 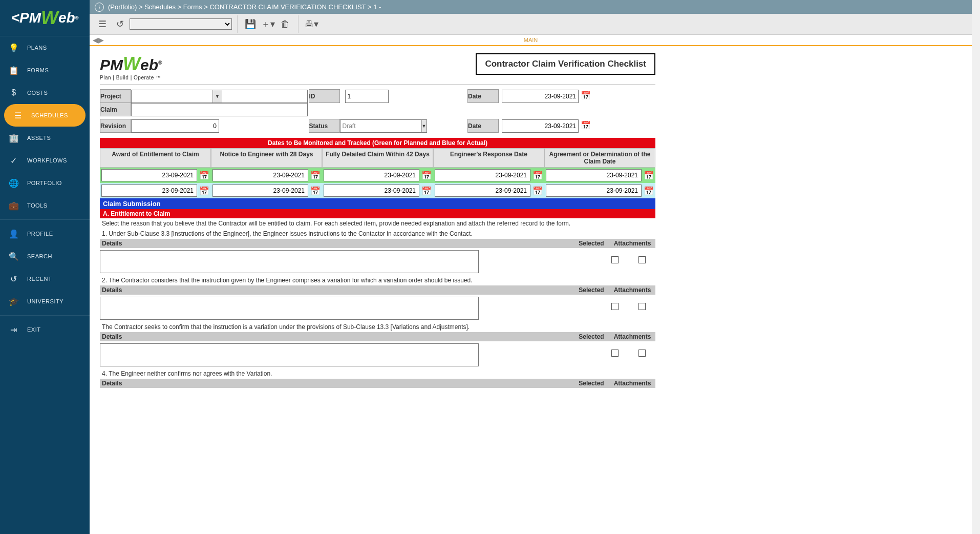 What do you see at coordinates (172, 96) in the screenshot?
I see `project-input` at bounding box center [172, 96].